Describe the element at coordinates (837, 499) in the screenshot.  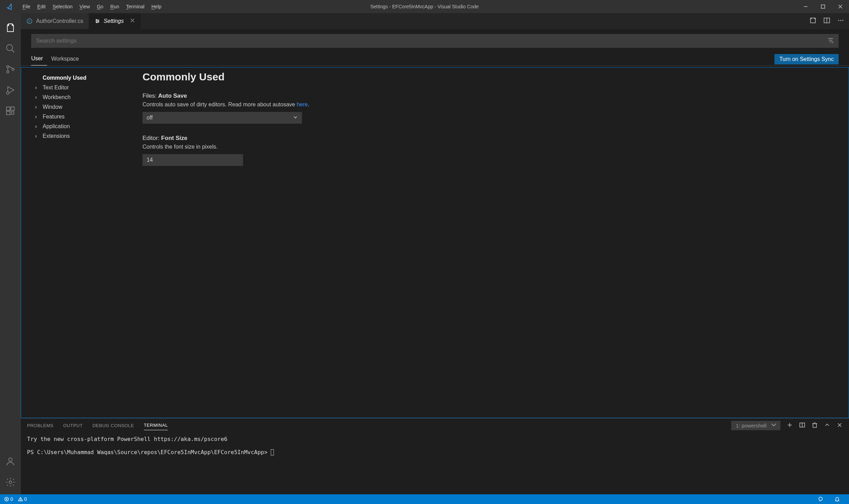
I see `status-notifications-icon` at that location.